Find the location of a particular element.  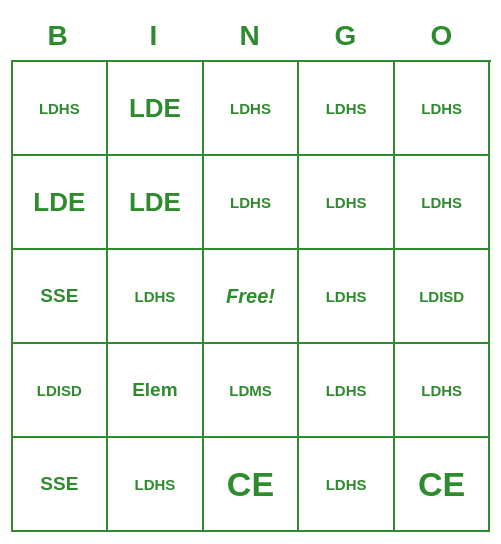

bingo-cell-1-1: LDE is located at coordinates (156, 203).